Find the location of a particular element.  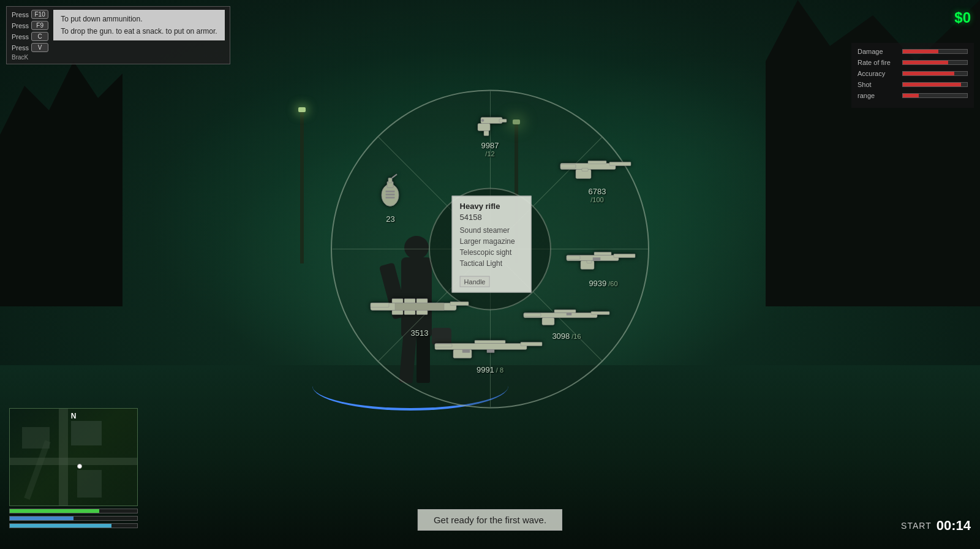

tooltip-mod-2: Larger magazine is located at coordinates (492, 241).